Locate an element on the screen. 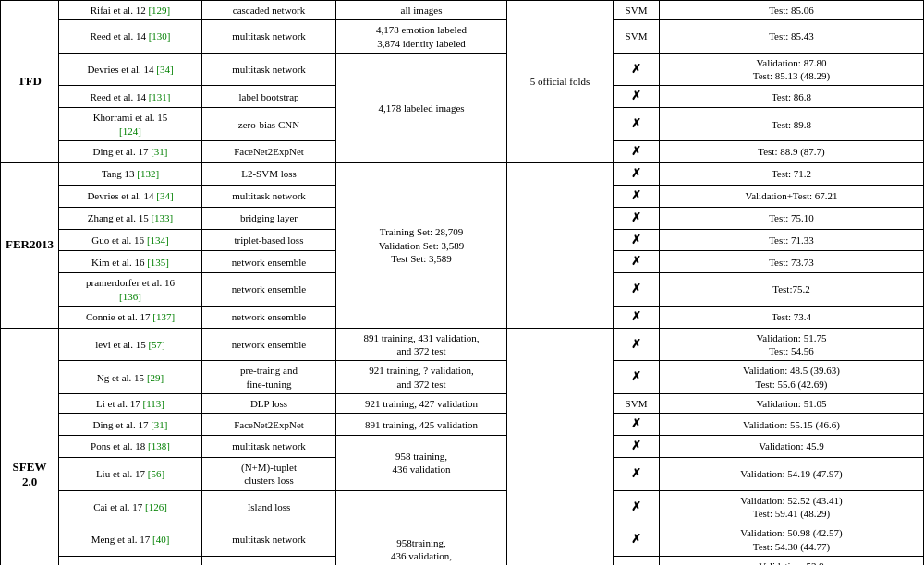 The width and height of the screenshot is (924, 565). author-cell: Tang 13 [132] is located at coordinates (131, 174).